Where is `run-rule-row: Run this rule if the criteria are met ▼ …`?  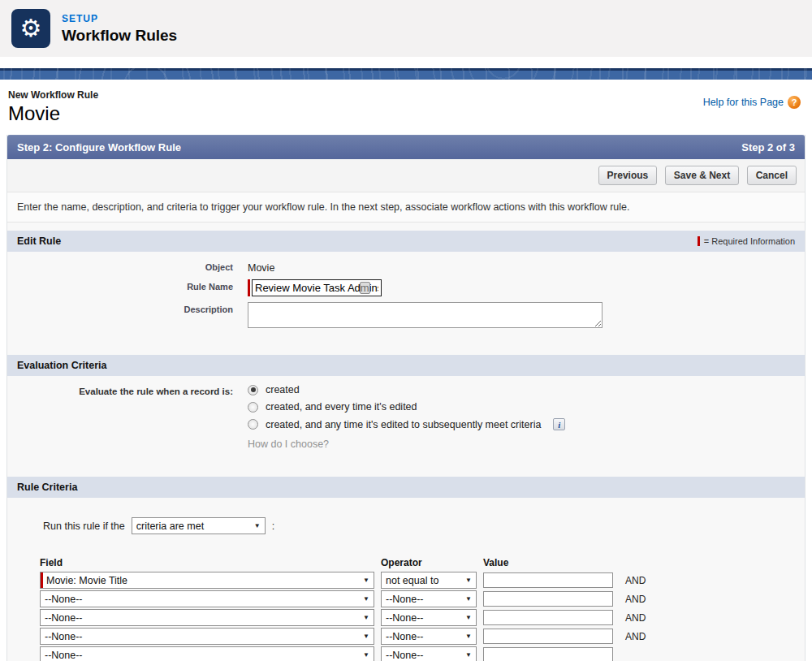 run-rule-row: Run this rule if the criteria are met ▼ … is located at coordinates (419, 526).